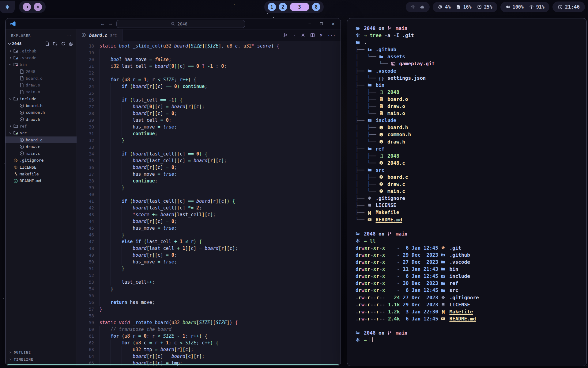  Describe the element at coordinates (41, 167) in the screenshot. I see `explorer-item-LICENSE: LICENSE` at that location.